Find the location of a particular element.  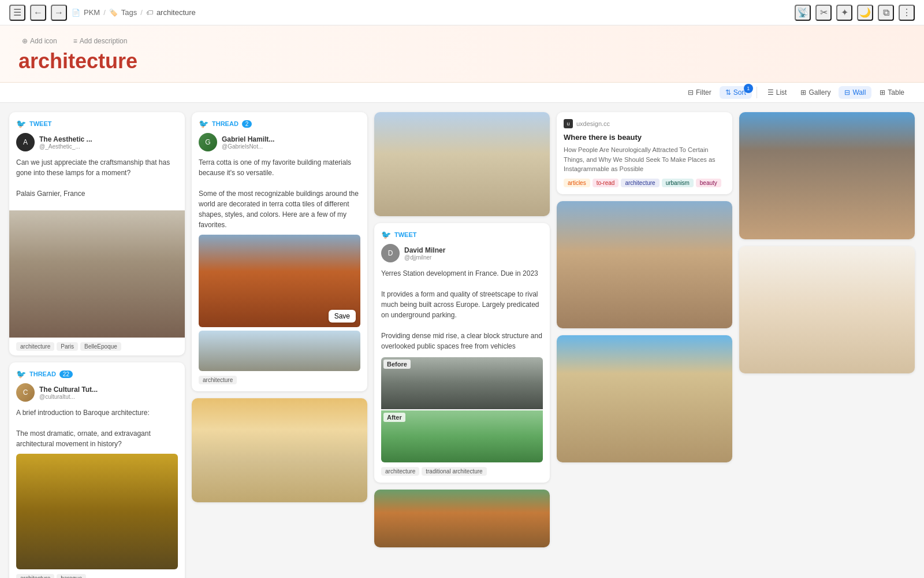

sort-button: ⇅ Sort 1 is located at coordinates (736, 92).